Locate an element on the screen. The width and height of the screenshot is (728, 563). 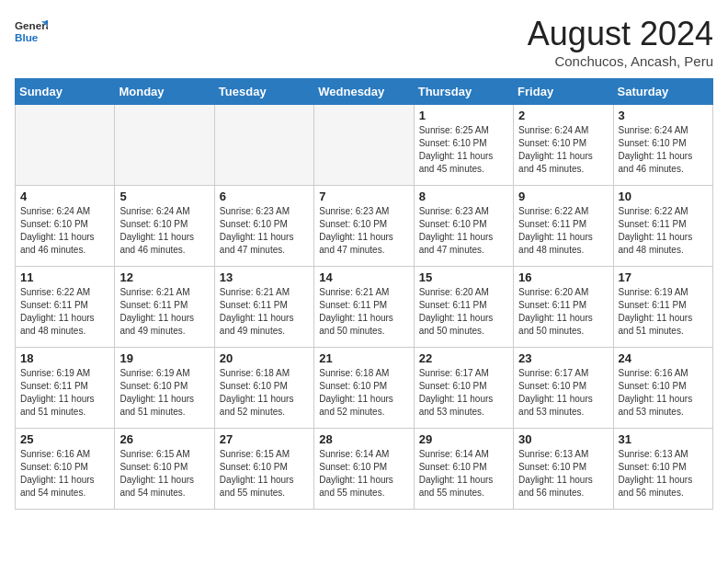
day-number: 18 is located at coordinates (64, 359).